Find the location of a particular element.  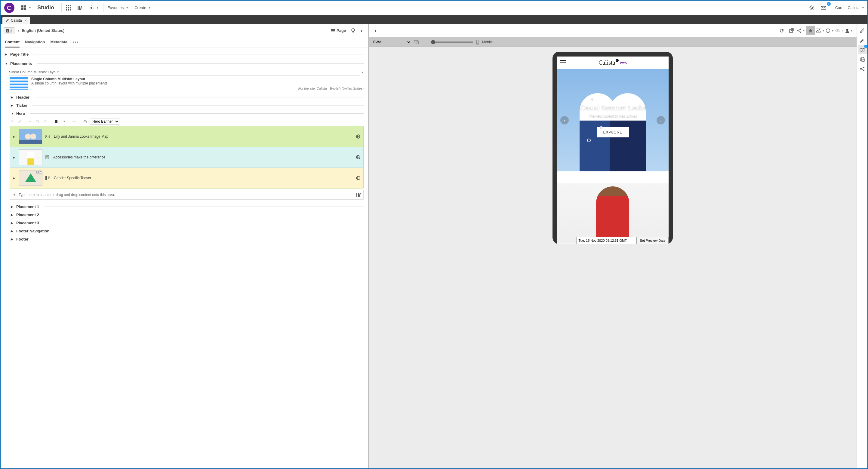

reload-icon is located at coordinates (782, 31).